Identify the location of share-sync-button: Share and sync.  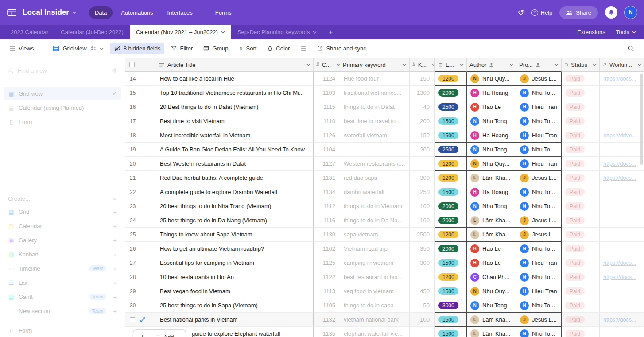
(341, 49).